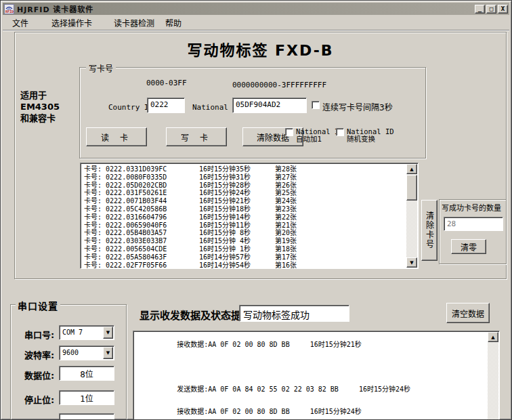 This screenshot has width=512, height=420. I want to click on card-list-item: 卡号: 0222.031F50261E 16时15分钟24秒 第25张, so click(245, 193).